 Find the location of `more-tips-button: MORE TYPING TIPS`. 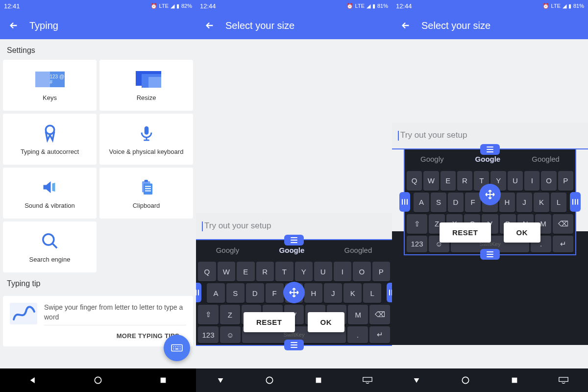

more-tips-button: MORE TYPING TIPS is located at coordinates (115, 334).